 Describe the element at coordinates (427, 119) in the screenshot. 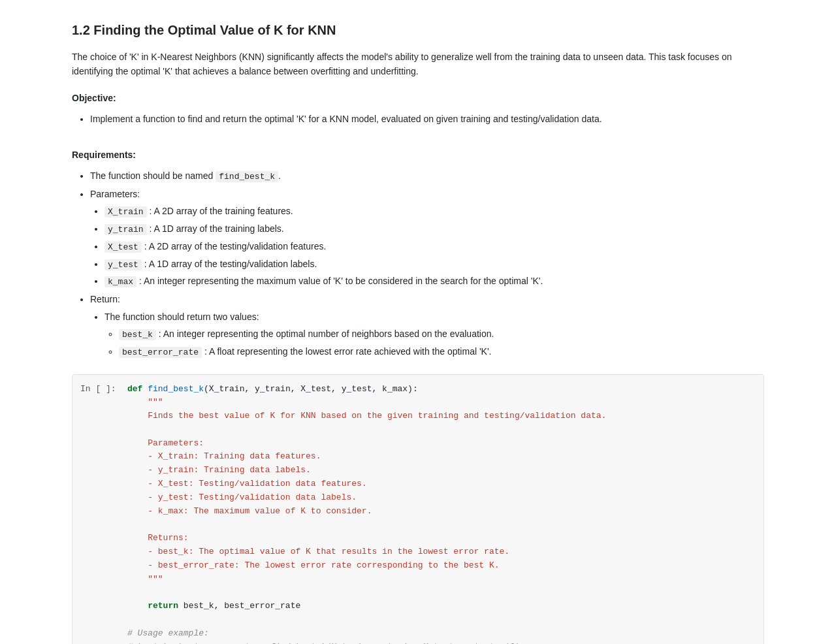

I see `objective-item: Implement a function to find and return …` at that location.